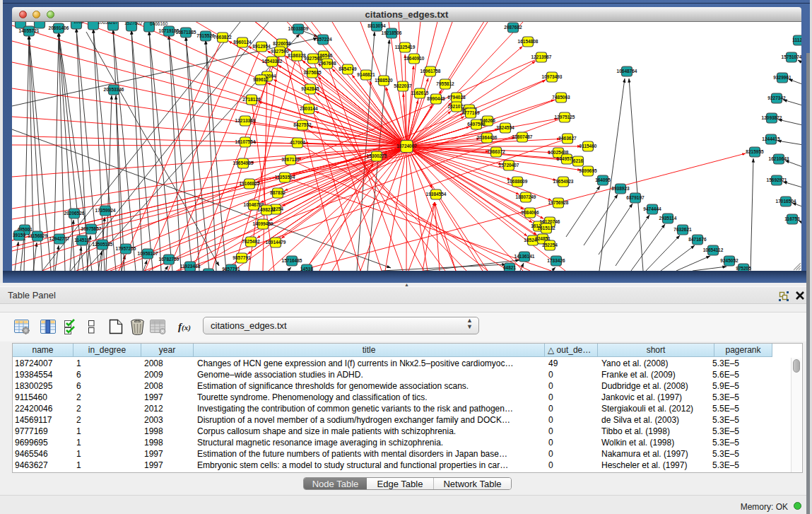 Image resolution: width=812 pixels, height=514 pixels. What do you see at coordinates (553, 76) in the screenshot?
I see `svg-text: 10973493` at bounding box center [553, 76].